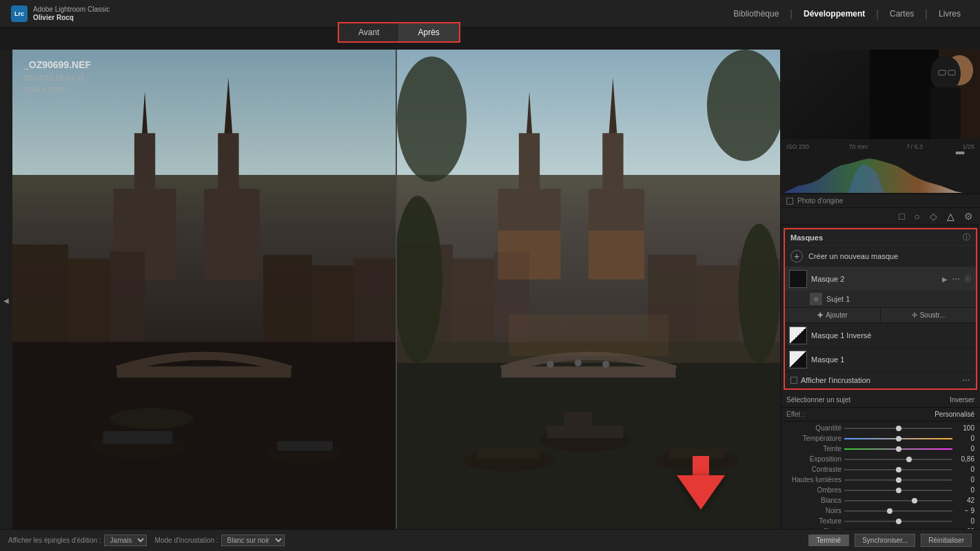 This screenshot has height=551, width=980. I want to click on slider-row-teinte: Teinte0, so click(881, 449).